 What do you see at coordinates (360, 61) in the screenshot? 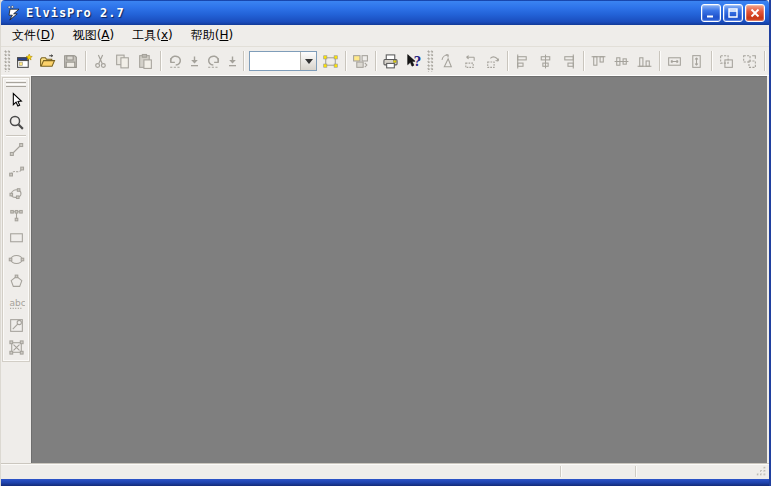
I see `symbol-library-button` at bounding box center [360, 61].